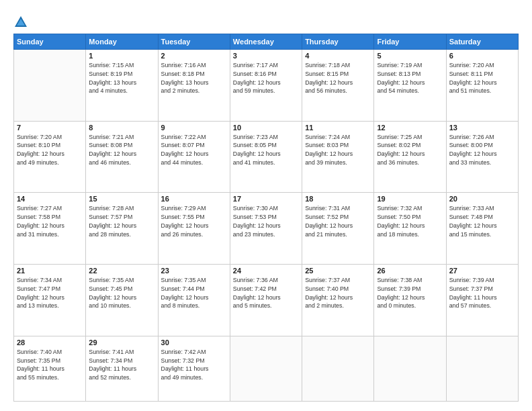  What do you see at coordinates (482, 128) in the screenshot?
I see `day-number: 13` at bounding box center [482, 128].